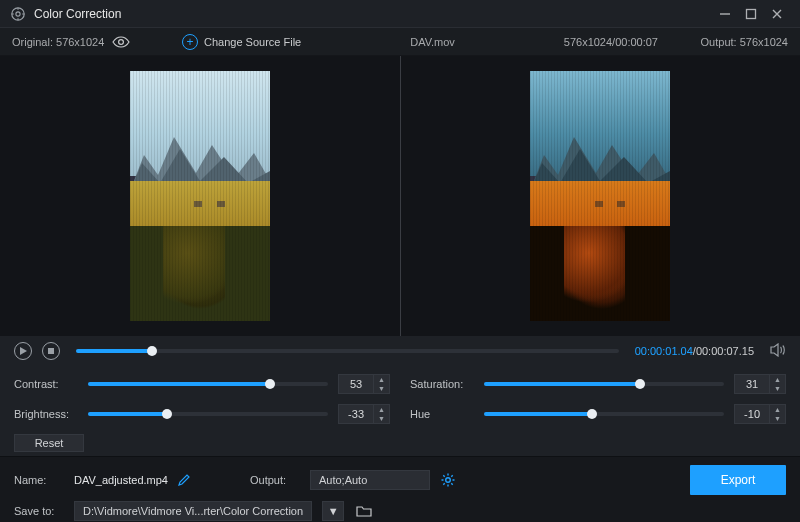 The image size is (800, 522). I want to click on app-icon, so click(18, 14).